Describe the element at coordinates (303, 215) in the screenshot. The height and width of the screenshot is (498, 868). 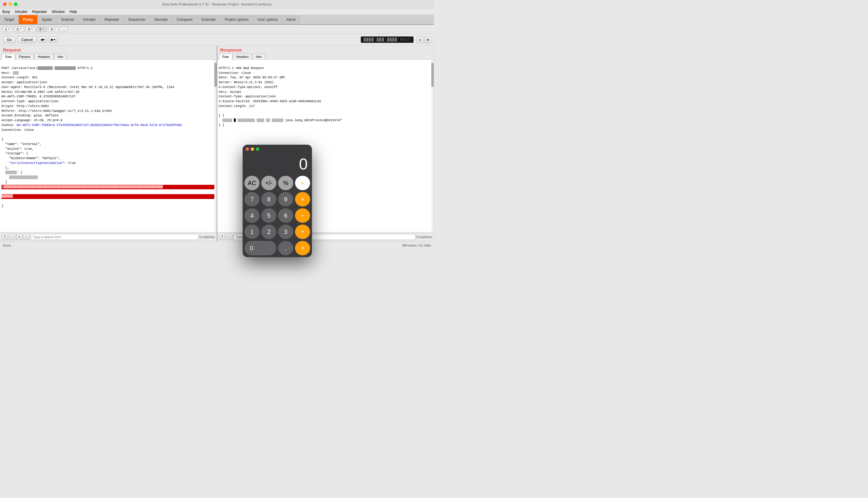
I see `calc-key-minus: −` at that location.